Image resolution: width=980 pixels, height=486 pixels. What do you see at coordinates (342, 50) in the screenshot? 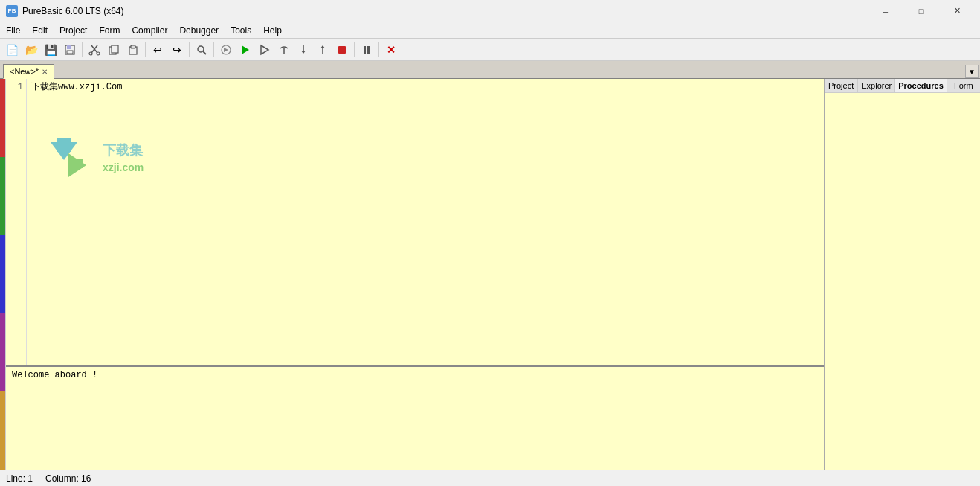
I see `stop-button` at bounding box center [342, 50].